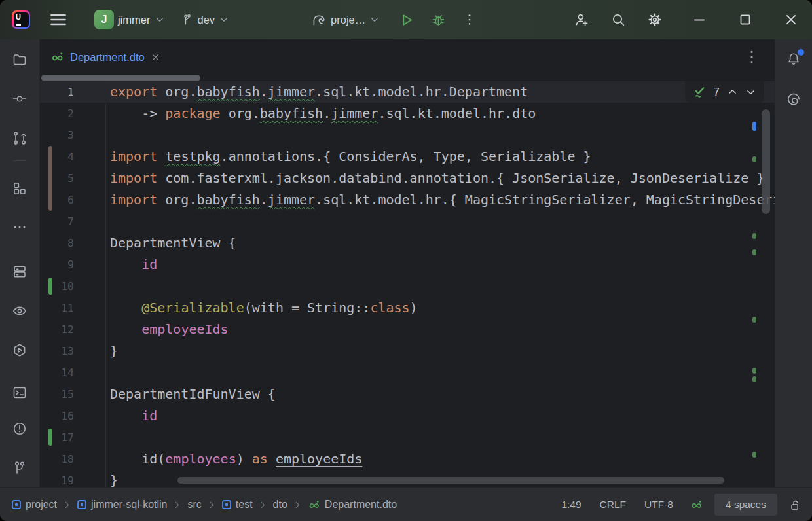 Image resolution: width=812 pixels, height=521 pixels. Describe the element at coordinates (305, 114) in the screenshot. I see `code-text: -> package org.babyfish.jimmer.sql.kt.mo…` at that location.